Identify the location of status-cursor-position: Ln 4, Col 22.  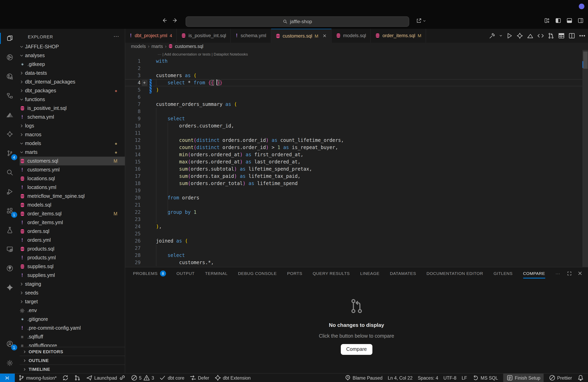
(400, 378).